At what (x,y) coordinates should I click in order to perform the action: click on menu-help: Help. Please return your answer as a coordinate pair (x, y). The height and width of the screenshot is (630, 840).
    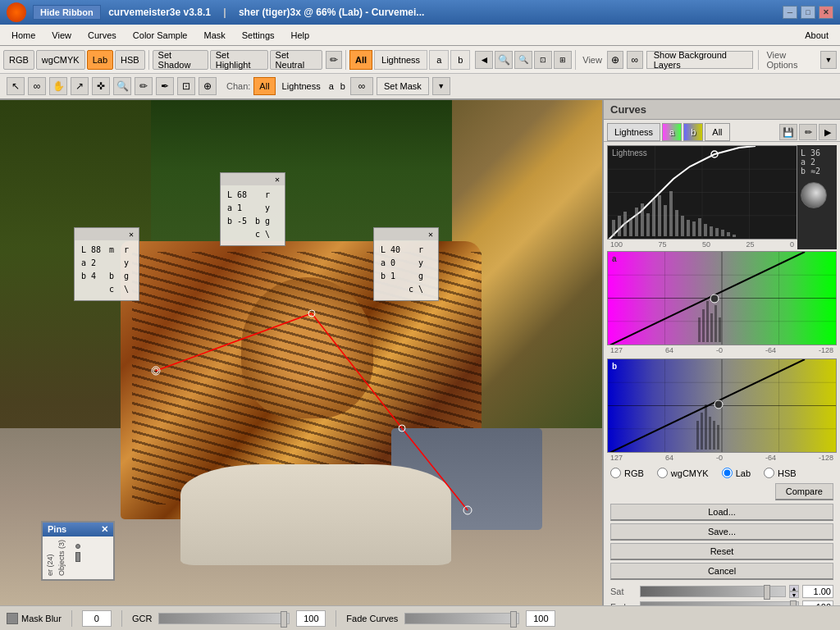
    Looking at the image, I should click on (300, 35).